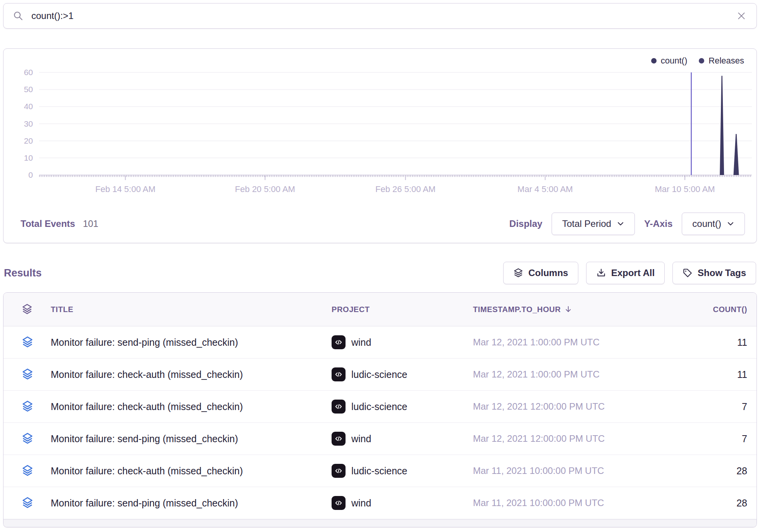 This screenshot has height=532, width=760. I want to click on count-series-dot-icon, so click(654, 61).